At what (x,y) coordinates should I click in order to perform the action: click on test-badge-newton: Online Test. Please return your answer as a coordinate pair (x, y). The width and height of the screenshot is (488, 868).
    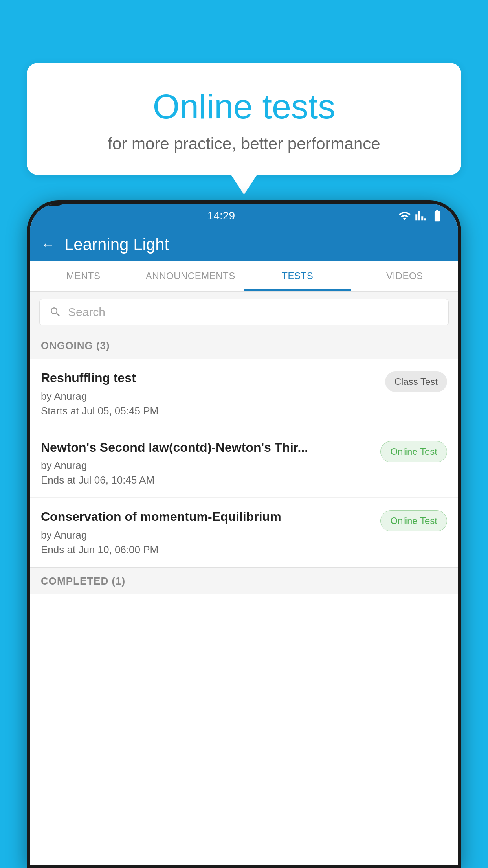
    Looking at the image, I should click on (414, 452).